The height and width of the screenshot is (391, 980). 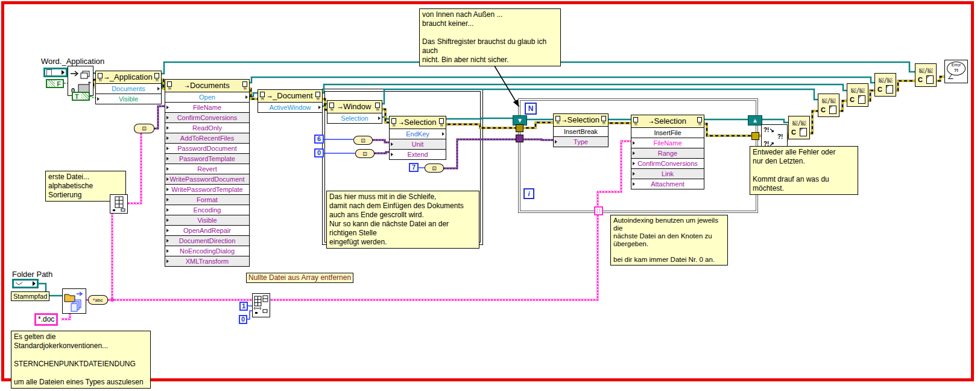 What do you see at coordinates (804, 170) in the screenshot?
I see `comment-fehler: Entweder alle Fehler oder nur den Letzte…` at bounding box center [804, 170].